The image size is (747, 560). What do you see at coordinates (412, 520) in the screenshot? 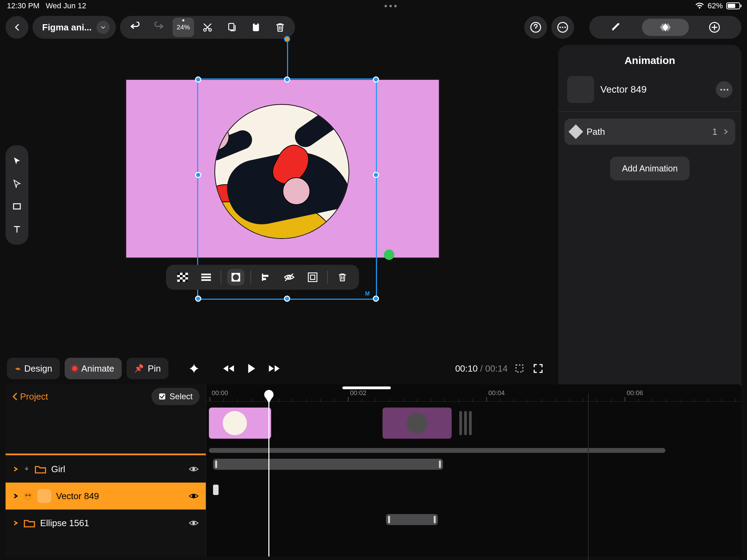
I see `track-ellipse` at bounding box center [412, 520].